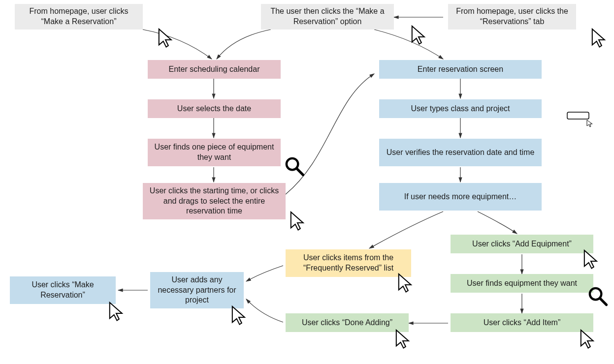 The image size is (614, 364). Describe the element at coordinates (197, 290) in the screenshot. I see `step-label: User adds any necessary partners for pro…` at that location.